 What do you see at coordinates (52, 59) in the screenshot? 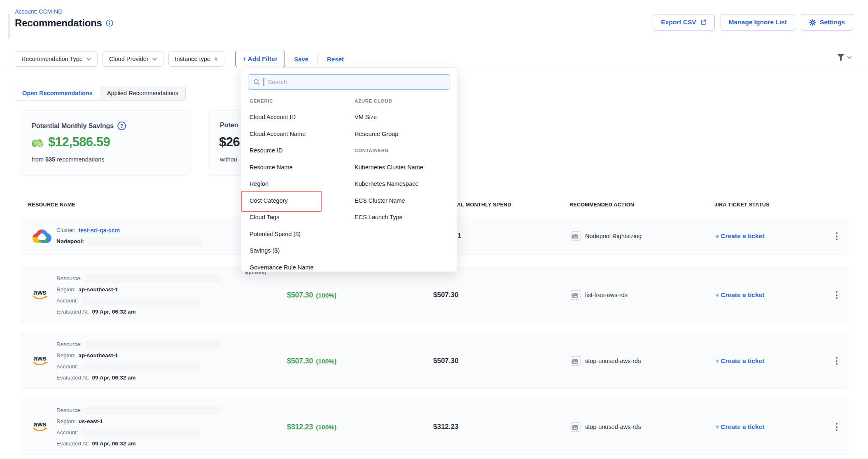
I see `chip-label: Recommendation Type` at bounding box center [52, 59].